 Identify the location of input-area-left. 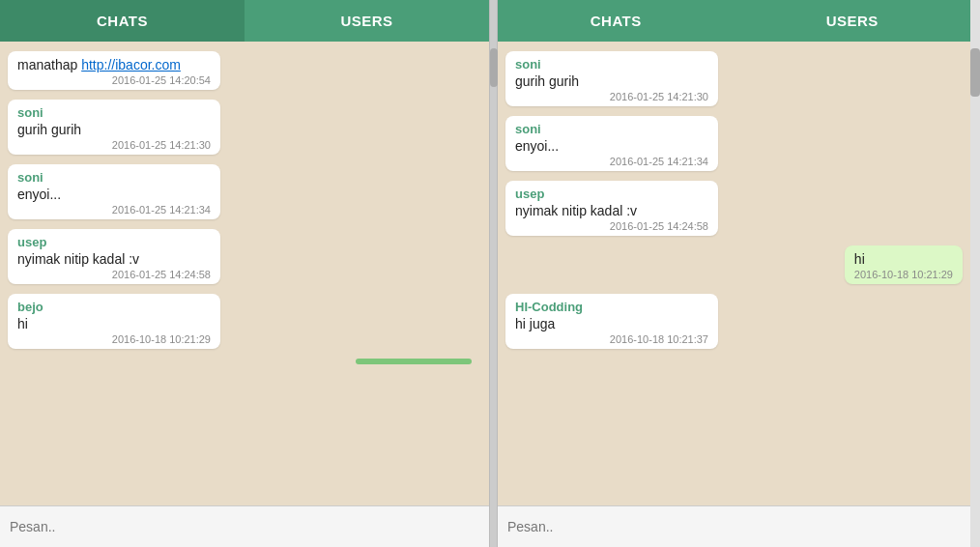
(245, 526).